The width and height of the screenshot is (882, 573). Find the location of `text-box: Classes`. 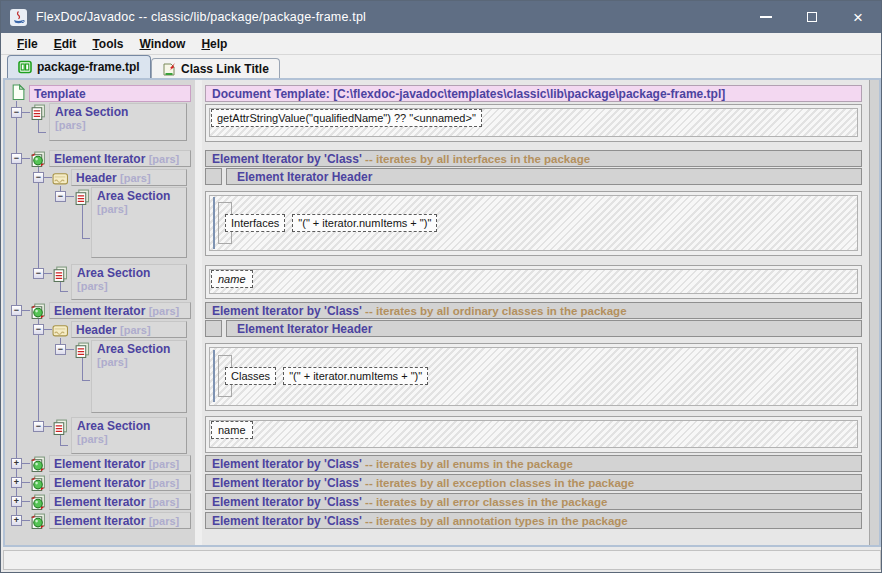

text-box: Classes is located at coordinates (250, 376).